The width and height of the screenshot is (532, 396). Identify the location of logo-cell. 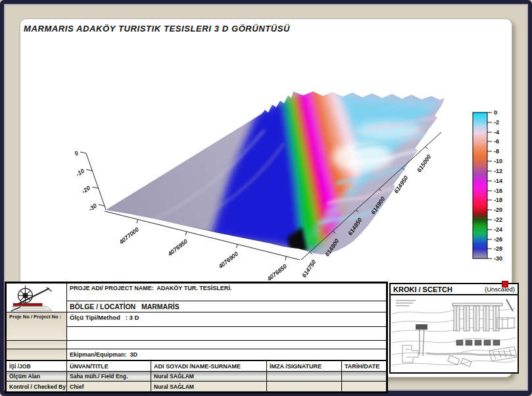
(37, 298).